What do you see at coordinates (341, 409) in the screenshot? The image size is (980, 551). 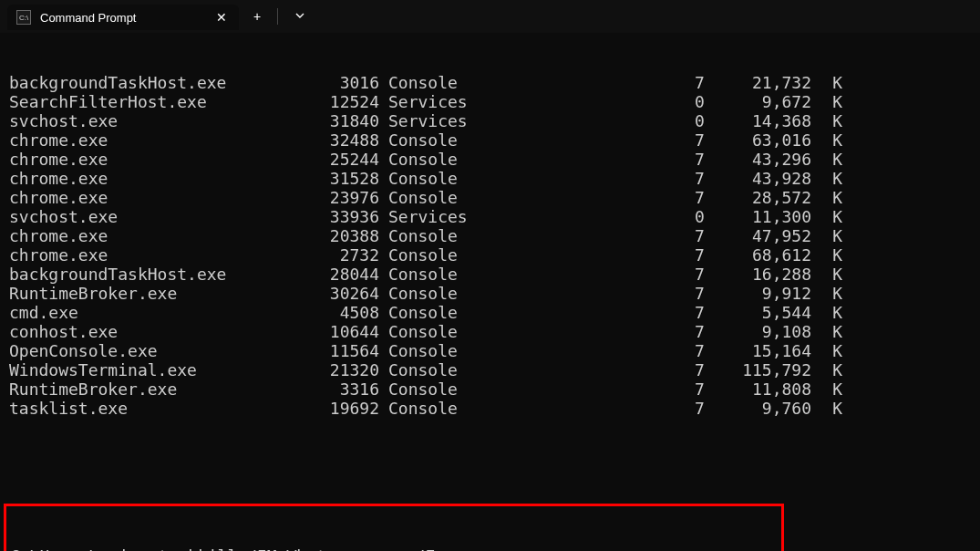 I see `cell-pid: 19692` at bounding box center [341, 409].